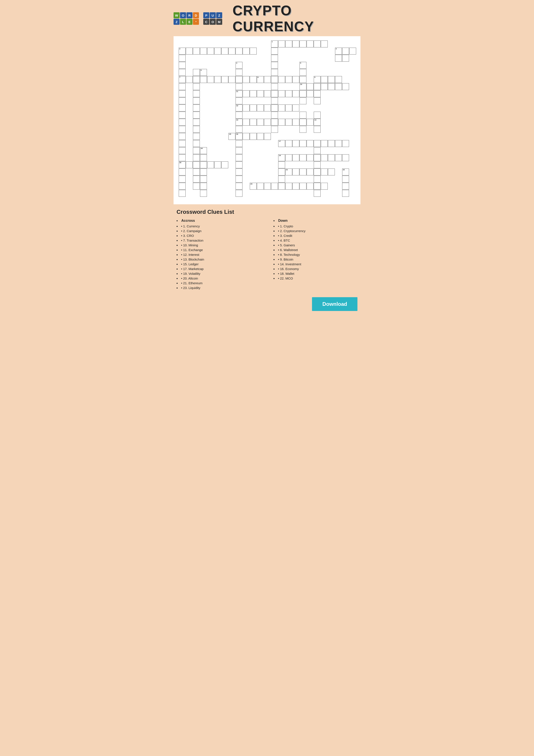 The width and height of the screenshot is (534, 756). I want to click on clue-down-4: • 4. BTC, so click(315, 240).